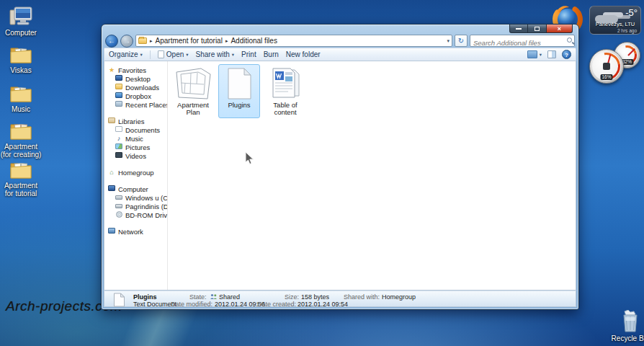  I want to click on network-icon, so click(112, 231).